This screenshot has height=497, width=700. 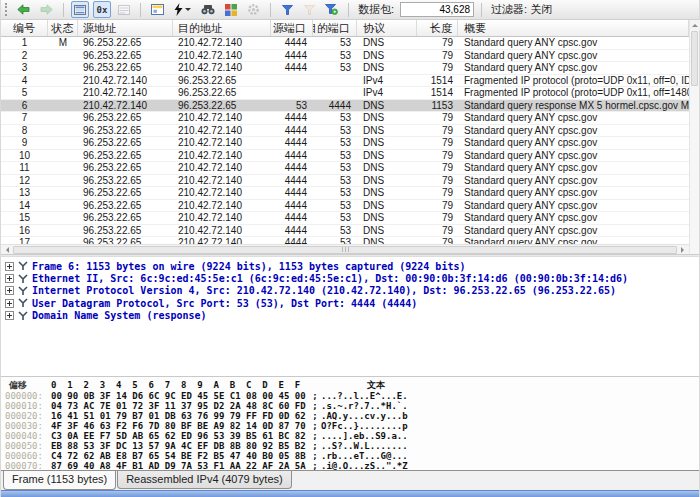 What do you see at coordinates (24, 10) in the screenshot?
I see `back-button` at bounding box center [24, 10].